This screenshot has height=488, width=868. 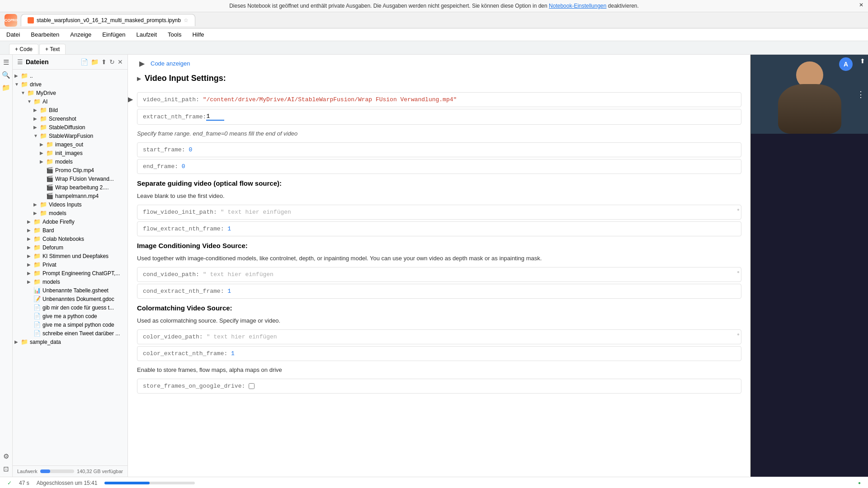 I want to click on tree-item-bard: ▶ 📁 Bard, so click(x=70, y=230).